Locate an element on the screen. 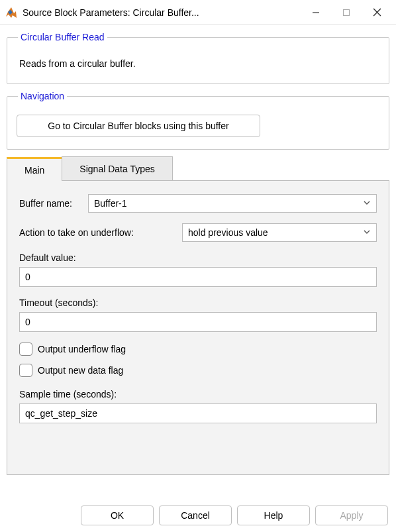 This screenshot has height=532, width=396. dialog-footer: OK Cancel Help Apply is located at coordinates (198, 515).